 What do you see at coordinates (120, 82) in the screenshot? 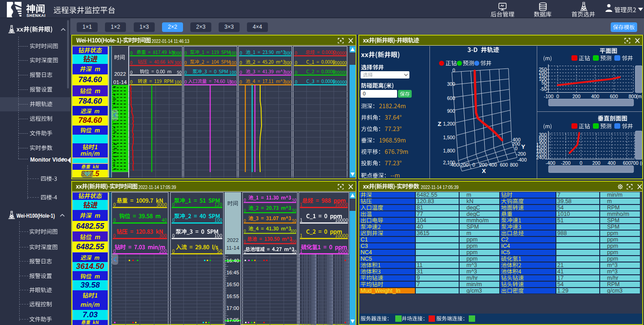
I see `svg-text: 01-14` at bounding box center [120, 82].